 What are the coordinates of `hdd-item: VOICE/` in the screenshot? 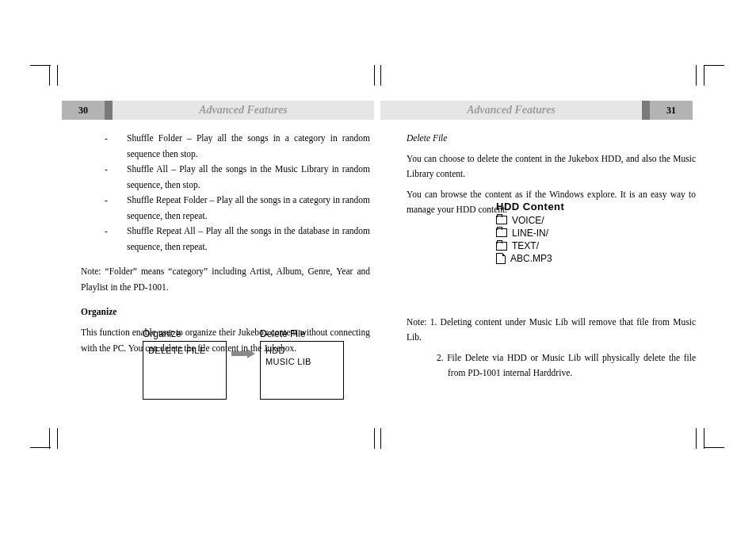 It's located at (528, 220).